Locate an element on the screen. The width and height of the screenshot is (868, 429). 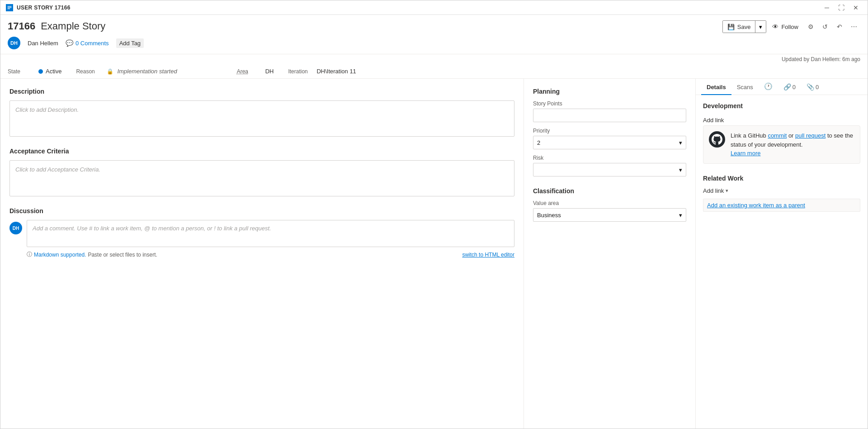
follow-button: 👁 Follow is located at coordinates (785, 27).